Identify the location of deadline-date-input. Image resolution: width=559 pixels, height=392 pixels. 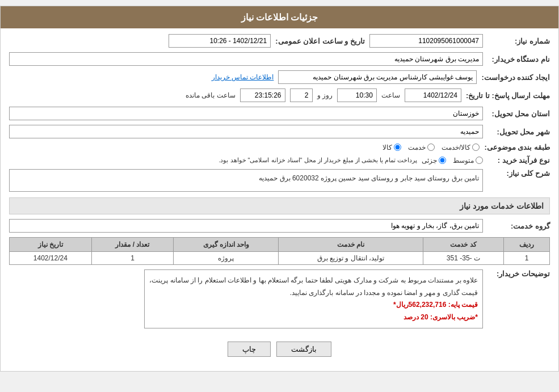
(433, 95).